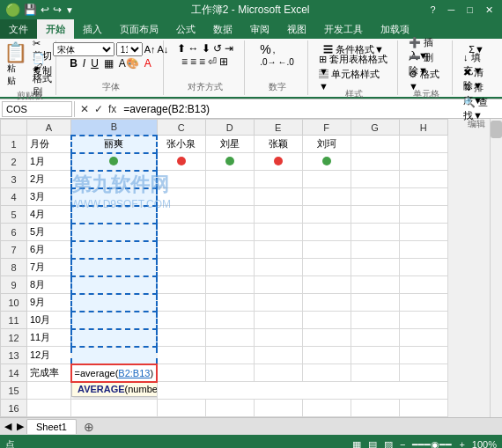 The image size is (502, 448). Describe the element at coordinates (181, 162) in the screenshot. I see `cell-C2` at that location.